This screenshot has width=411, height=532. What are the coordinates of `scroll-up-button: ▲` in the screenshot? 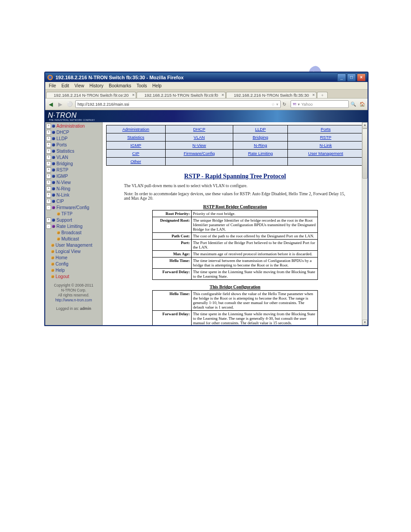 It's located at (365, 125).